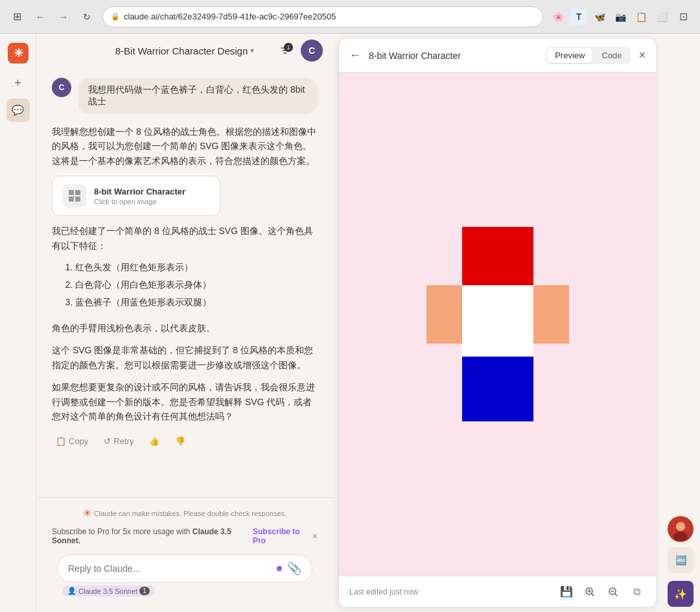  I want to click on chat-header: 8-Bit Warrior Character Design ▾ 1 C, so click(185, 51).